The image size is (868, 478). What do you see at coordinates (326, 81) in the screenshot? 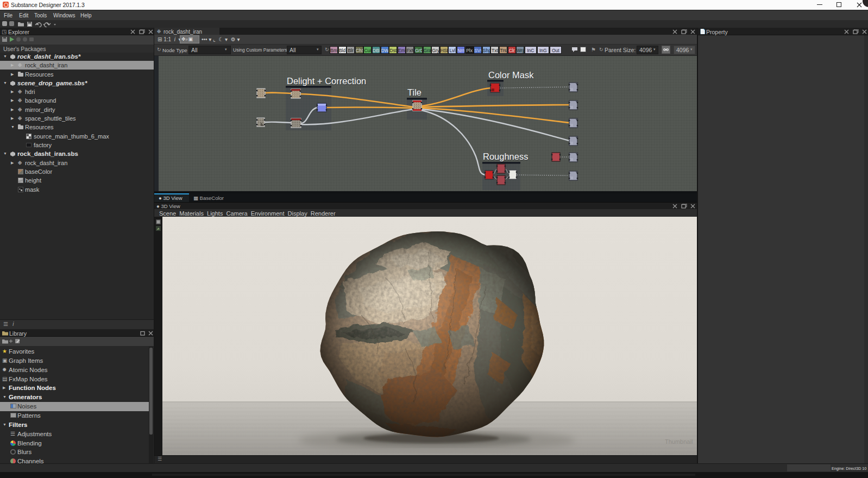
I see `svg-text: Delight + Correction` at bounding box center [326, 81].